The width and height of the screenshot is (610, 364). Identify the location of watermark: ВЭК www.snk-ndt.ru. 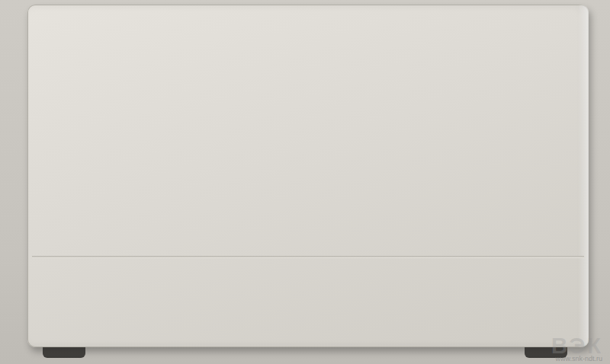
(576, 350).